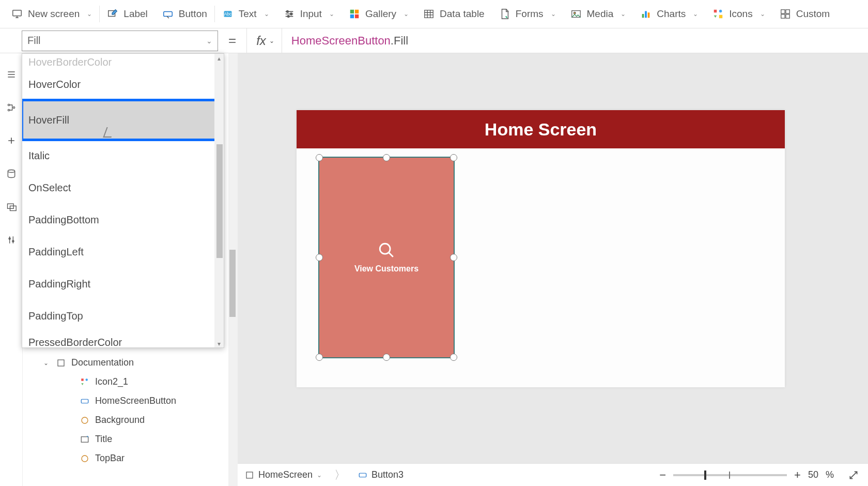 The height and width of the screenshot is (486, 868). Describe the element at coordinates (528, 14) in the screenshot. I see `forms-menu: Forms ⌄` at that location.